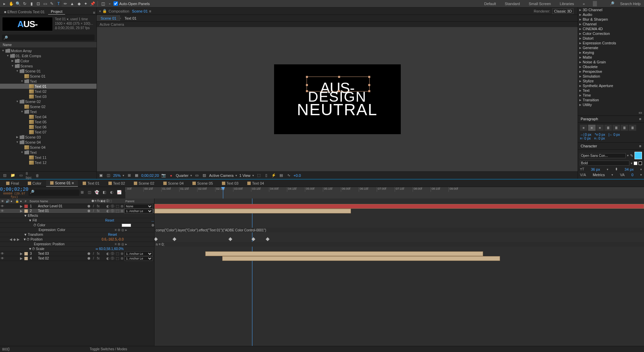  What do you see at coordinates (26, 206) in the screenshot?
I see `label-color` at bounding box center [26, 206].